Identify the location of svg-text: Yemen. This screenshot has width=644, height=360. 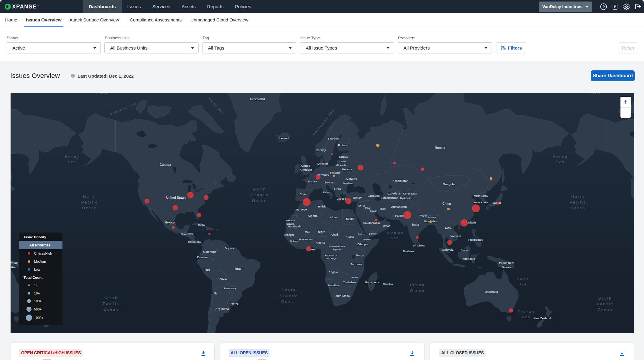
(373, 234).